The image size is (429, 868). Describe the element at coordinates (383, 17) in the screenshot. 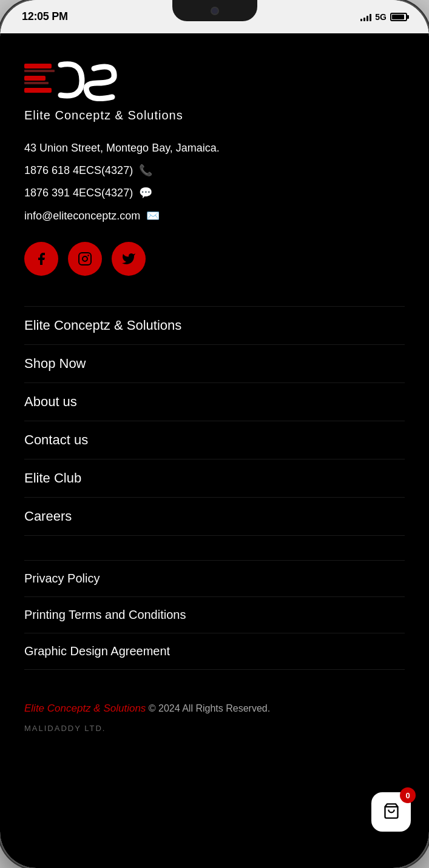

I see `status-icons: 5G` at that location.